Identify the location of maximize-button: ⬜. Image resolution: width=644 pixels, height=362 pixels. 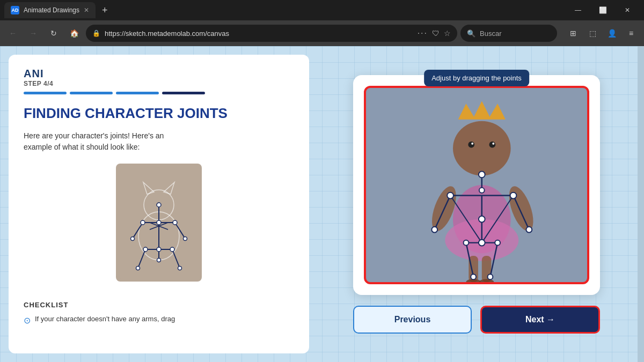
(603, 10).